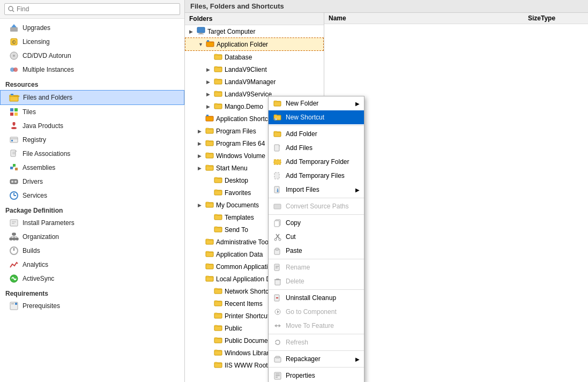 The width and height of the screenshot is (588, 382). Describe the element at coordinates (297, 342) in the screenshot. I see `menu-item-label: Refresh` at that location.